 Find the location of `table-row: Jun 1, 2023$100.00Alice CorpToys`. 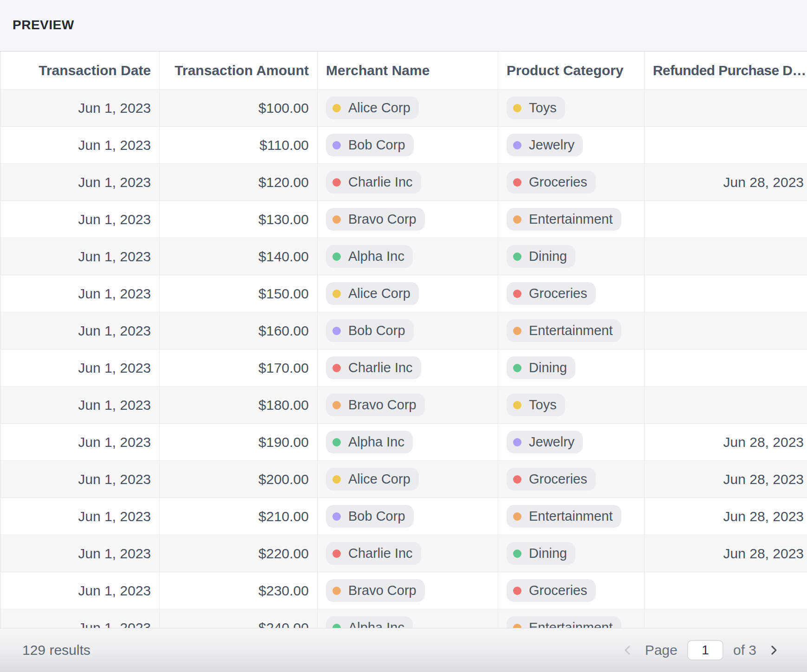

table-row: Jun 1, 2023$100.00Alice CorpToys is located at coordinates (404, 108).